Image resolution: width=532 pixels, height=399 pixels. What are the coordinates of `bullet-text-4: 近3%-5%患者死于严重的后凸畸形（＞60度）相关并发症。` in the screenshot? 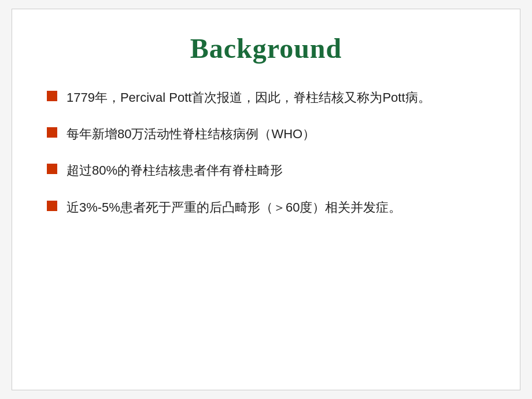 It's located at (276, 207).